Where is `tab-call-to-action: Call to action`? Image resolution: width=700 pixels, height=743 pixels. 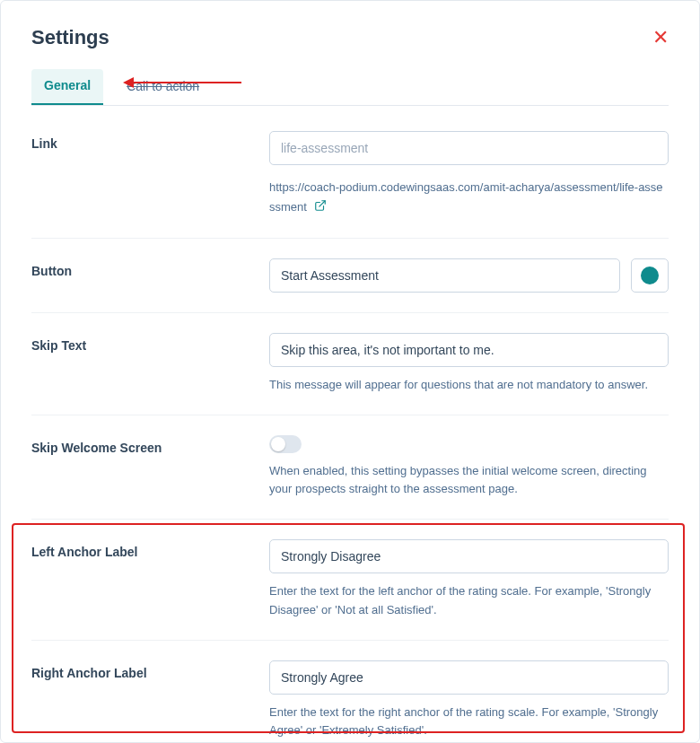
tab-call-to-action: Call to action is located at coordinates (163, 87).